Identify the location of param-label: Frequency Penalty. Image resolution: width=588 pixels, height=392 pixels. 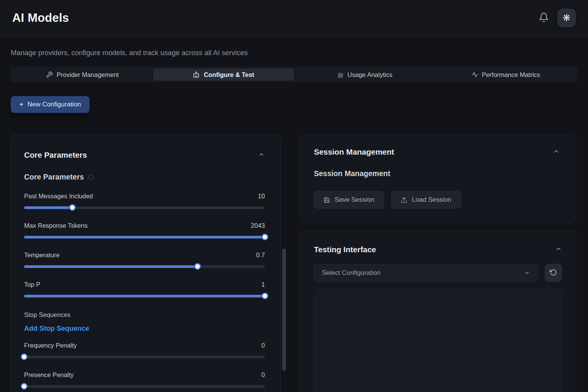
(51, 345).